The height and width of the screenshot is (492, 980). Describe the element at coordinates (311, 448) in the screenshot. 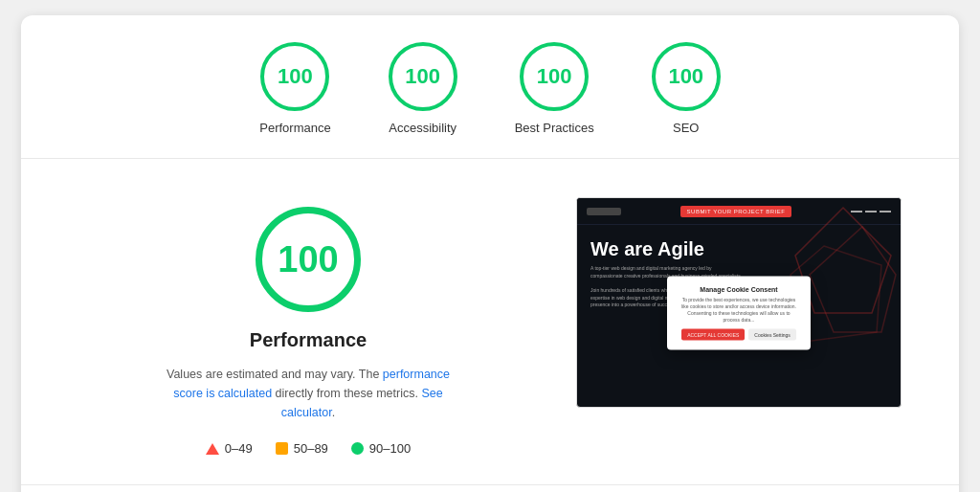

I see `legend-orange-label: 50–89` at that location.